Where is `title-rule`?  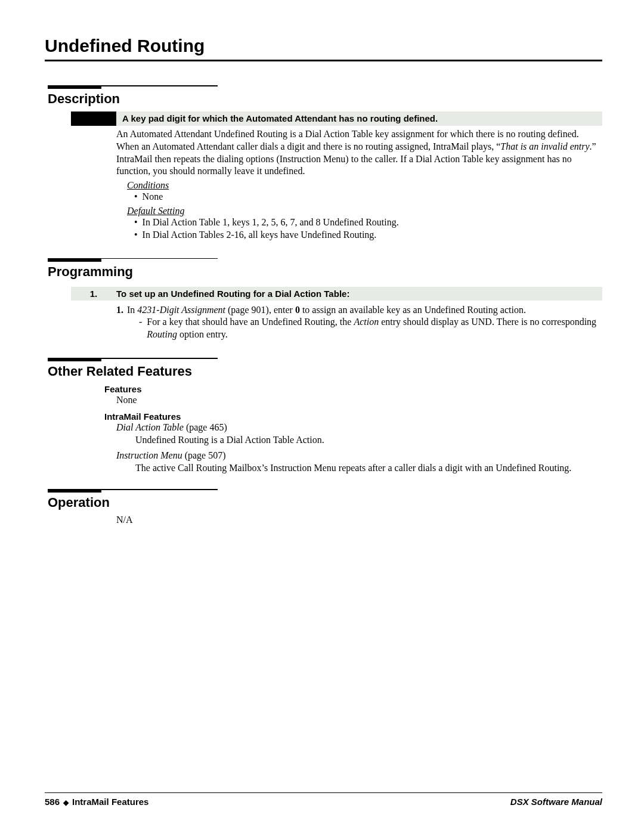 title-rule is located at coordinates (323, 61).